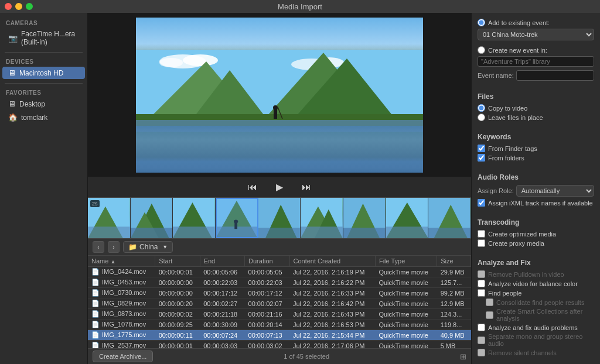  Describe the element at coordinates (496, 191) in the screenshot. I see `assign-role-label: Assign Role:` at that location.